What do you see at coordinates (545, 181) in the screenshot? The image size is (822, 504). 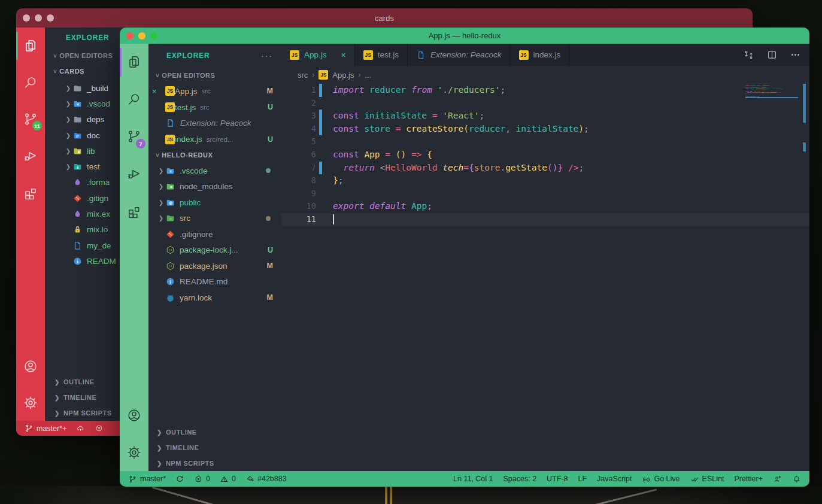 I see `code-line-8: 8};` at bounding box center [545, 181].